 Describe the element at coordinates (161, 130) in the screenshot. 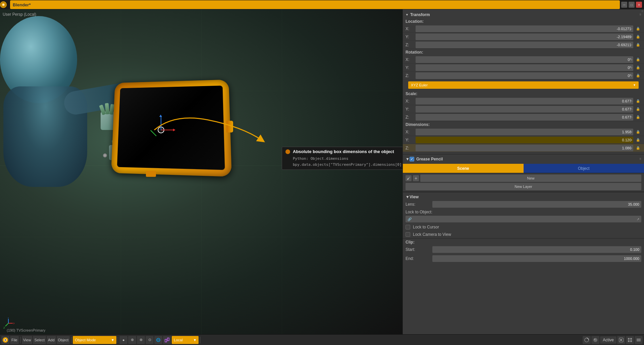

I see `transform-gizmo` at that location.